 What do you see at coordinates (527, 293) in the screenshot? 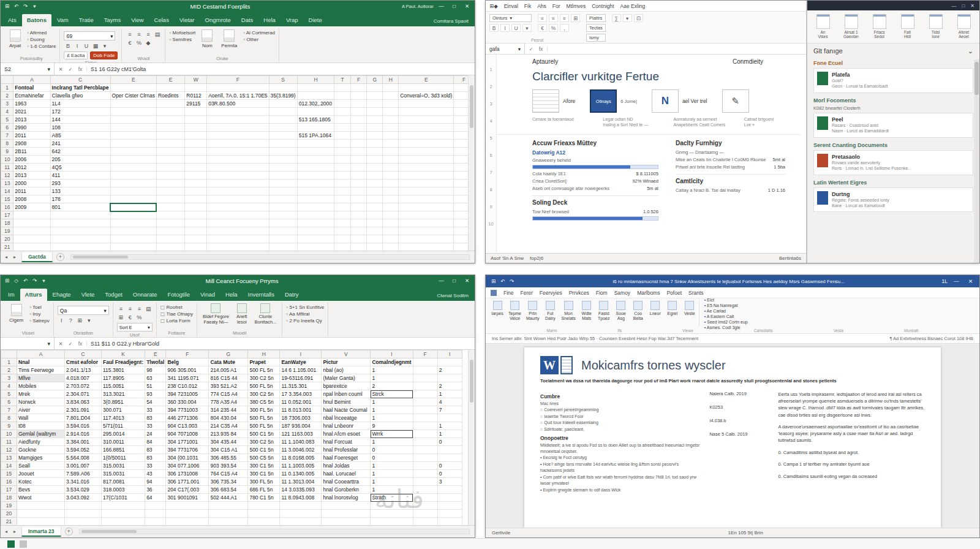
I see `menu-item: Ferer` at bounding box center [527, 293].